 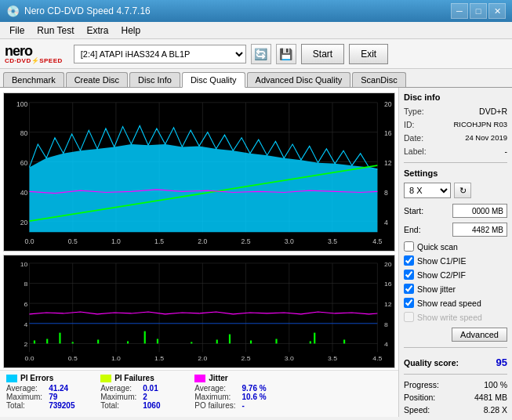 I want to click on svg-text: 60, so click(x=24, y=163).